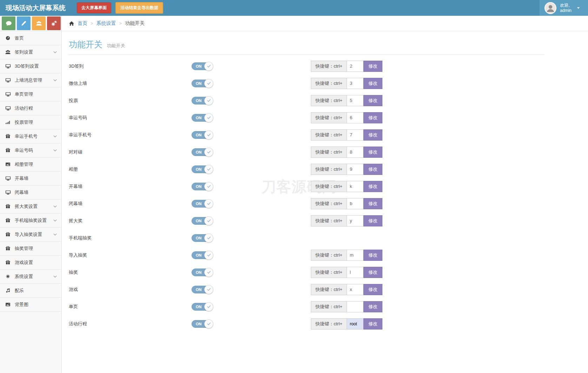  I want to click on go-big-screen-button: 去大屏幕界面, so click(94, 8).